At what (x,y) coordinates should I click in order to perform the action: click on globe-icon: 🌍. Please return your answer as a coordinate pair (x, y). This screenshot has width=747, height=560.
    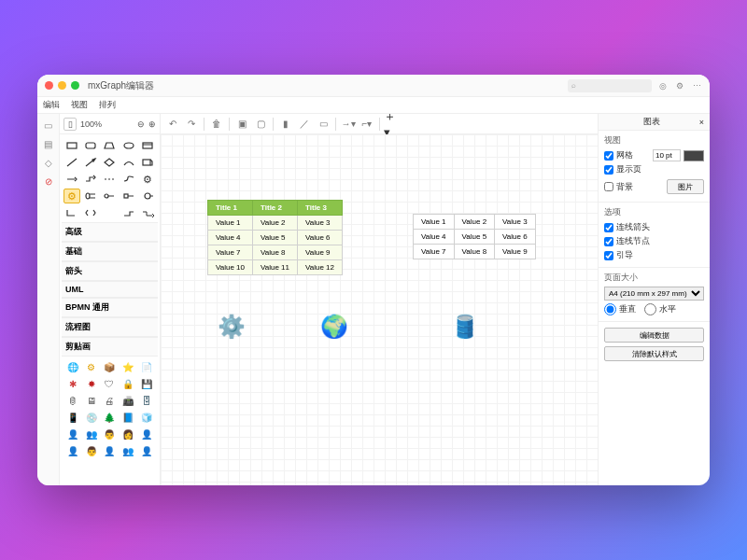
    Looking at the image, I should click on (334, 327).